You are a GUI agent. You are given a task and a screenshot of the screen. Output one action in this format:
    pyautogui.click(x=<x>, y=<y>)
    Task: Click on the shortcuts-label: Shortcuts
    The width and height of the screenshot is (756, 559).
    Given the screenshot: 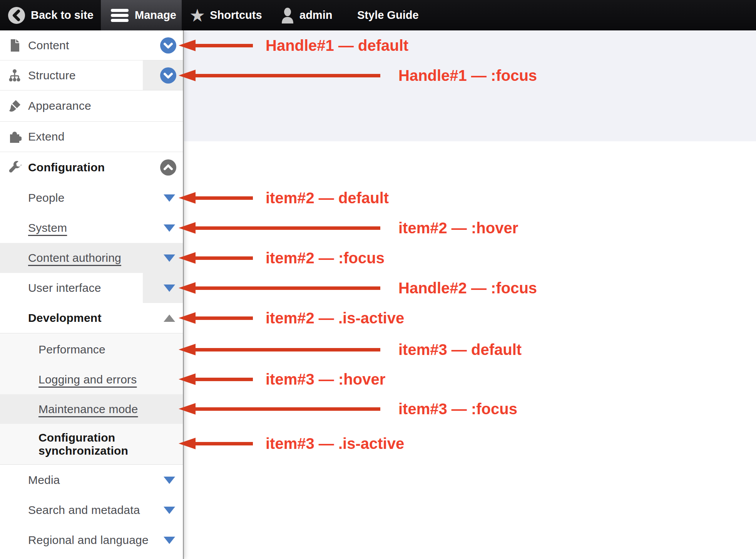 What is the action you would take?
    pyautogui.click(x=236, y=15)
    